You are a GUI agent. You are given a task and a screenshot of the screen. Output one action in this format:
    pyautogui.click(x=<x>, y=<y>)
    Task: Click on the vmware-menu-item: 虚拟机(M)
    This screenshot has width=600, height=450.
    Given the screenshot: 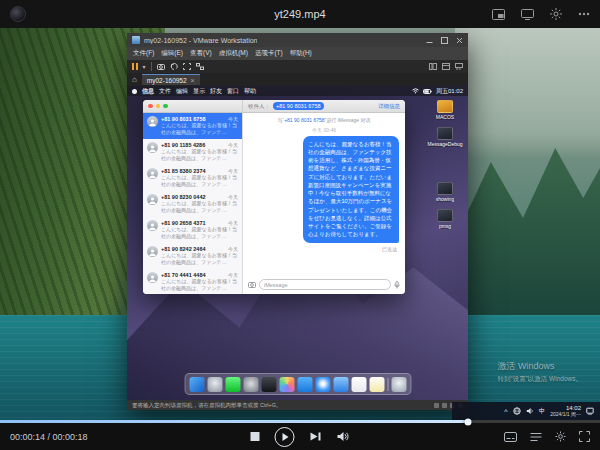 What is the action you would take?
    pyautogui.click(x=234, y=54)
    